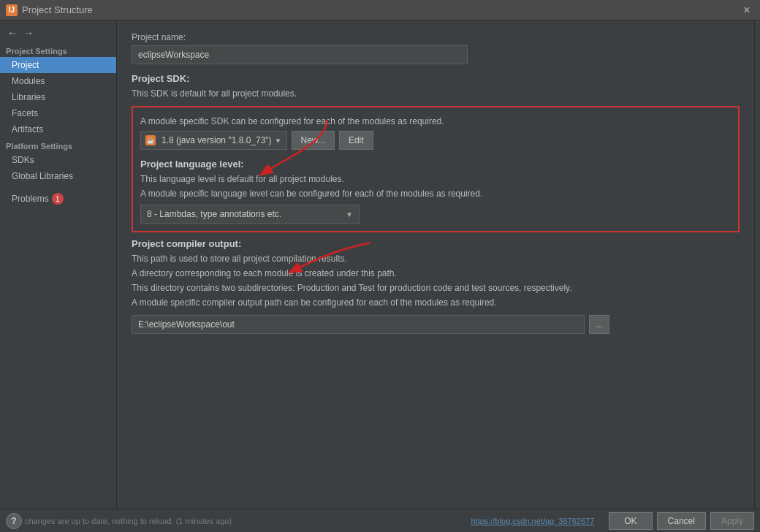 The image size is (760, 532). Describe the element at coordinates (436, 37) in the screenshot. I see `project-name-label: Project name:` at that location.